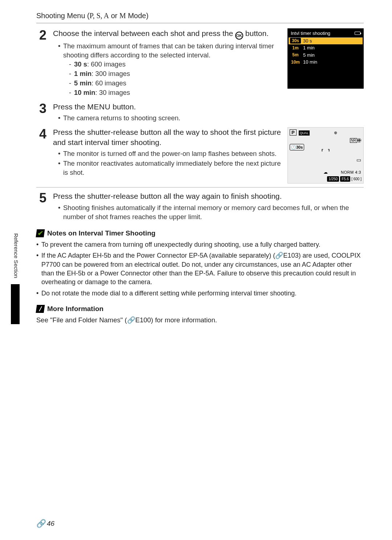 The height and width of the screenshot is (540, 392). What do you see at coordinates (326, 62) in the screenshot?
I see `lcd-row-10m: 10m10 min` at bounding box center [326, 62].